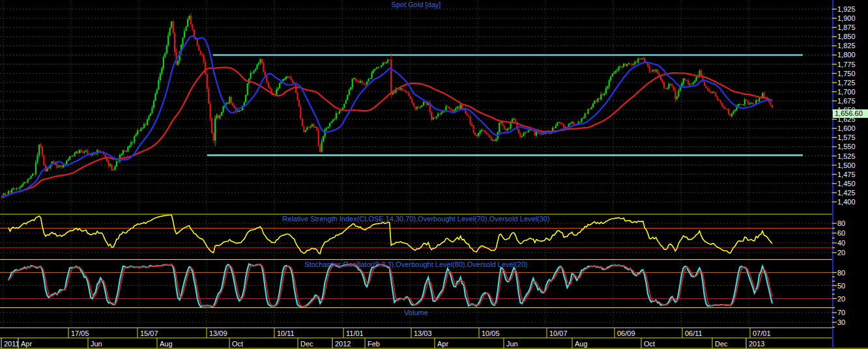  Describe the element at coordinates (846, 184) in the screenshot. I see `svg-text: 1,450` at that location.